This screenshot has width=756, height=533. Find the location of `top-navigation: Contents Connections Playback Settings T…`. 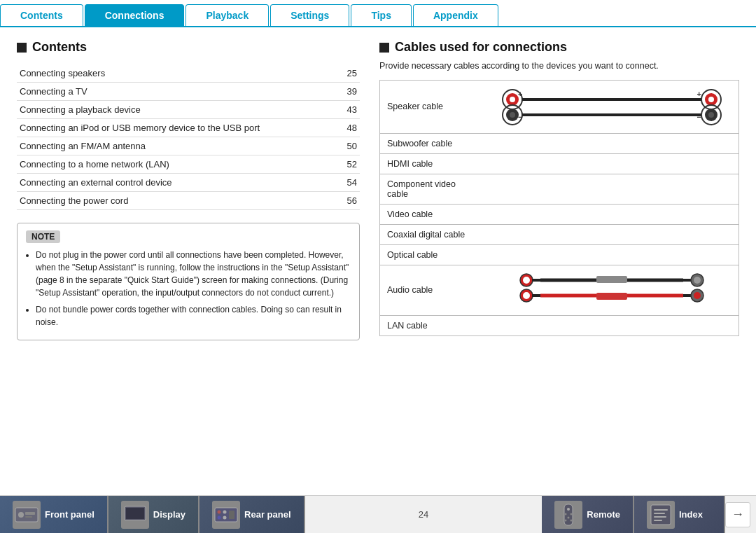

top-navigation: Contents Connections Playback Settings T… is located at coordinates (378, 14).